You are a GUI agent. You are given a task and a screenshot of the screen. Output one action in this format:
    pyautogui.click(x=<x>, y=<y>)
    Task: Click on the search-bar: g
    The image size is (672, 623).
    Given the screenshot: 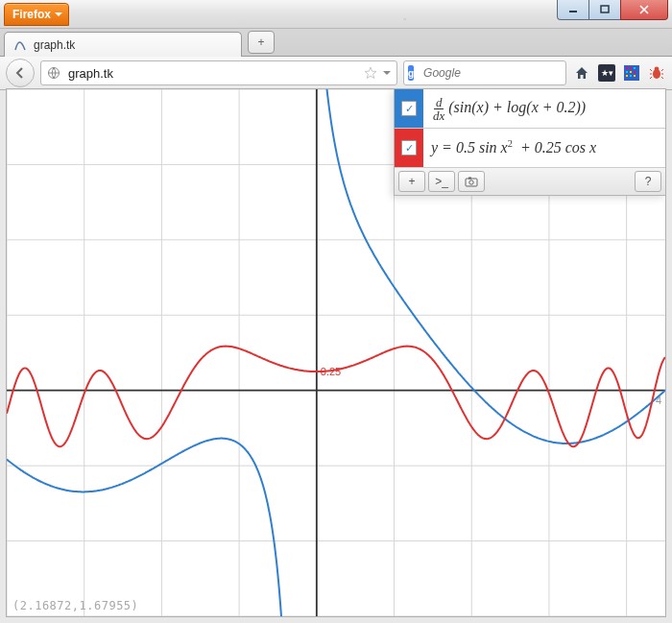 What is the action you would take?
    pyautogui.click(x=485, y=73)
    